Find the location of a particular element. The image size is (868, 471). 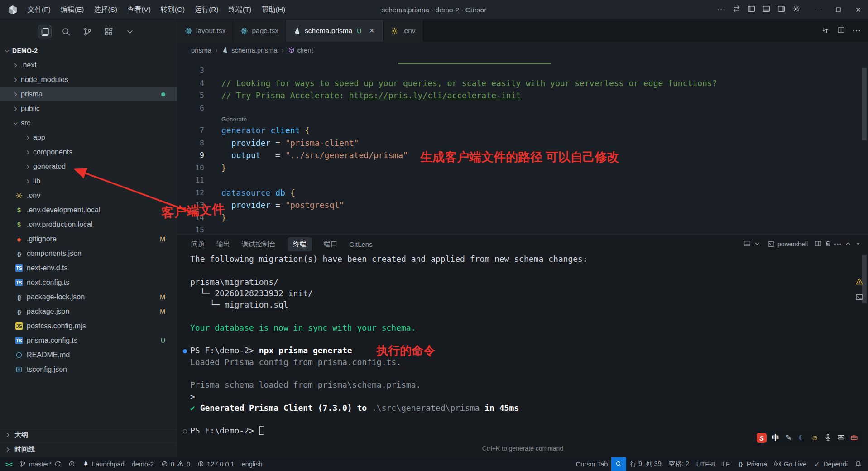

menu-item-0: 文件(F) is located at coordinates (39, 10).